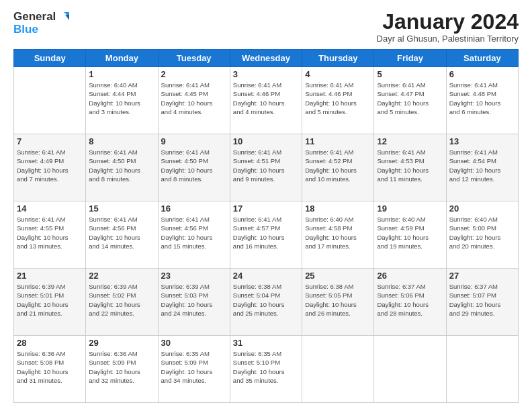  I want to click on logo: General Blue, so click(42, 23).